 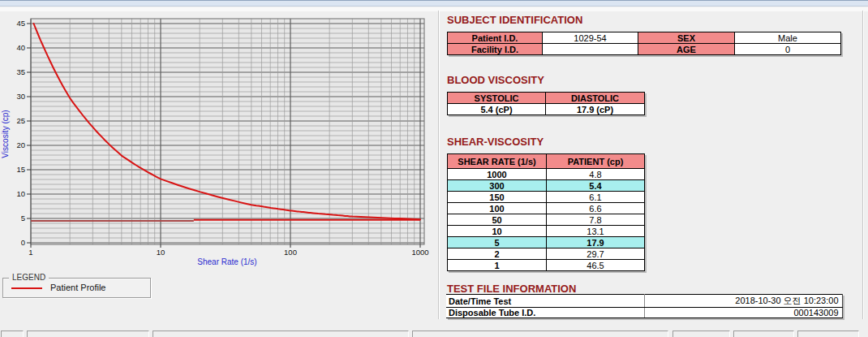 What do you see at coordinates (547, 98) in the screenshot?
I see `table-row: SYSTOLICDIASTOLIC` at bounding box center [547, 98].